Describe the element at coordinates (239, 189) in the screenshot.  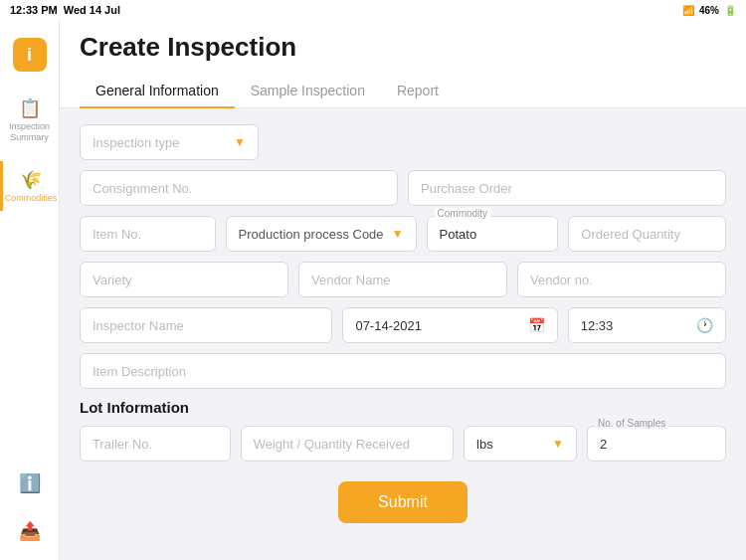
I see `consignment-no-input` at that location.